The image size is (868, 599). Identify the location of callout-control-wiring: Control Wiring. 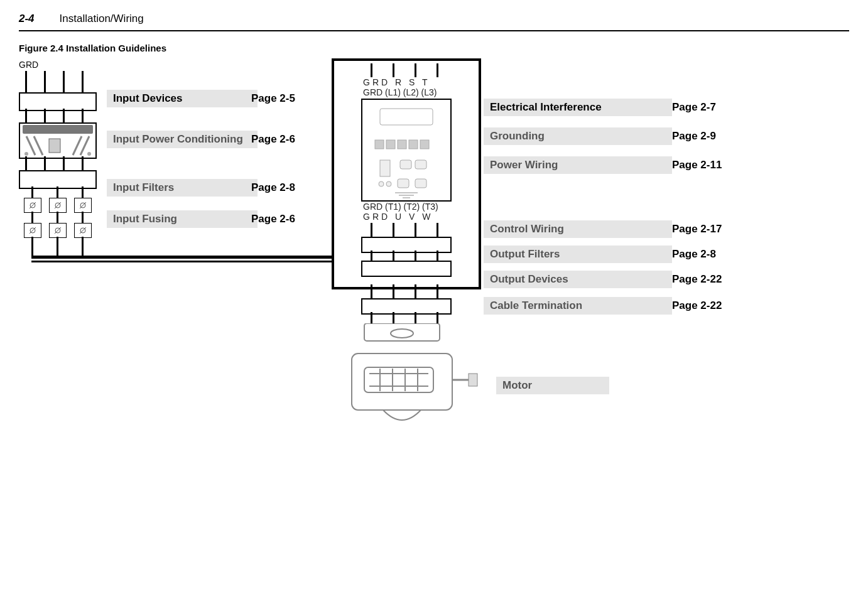
(578, 229).